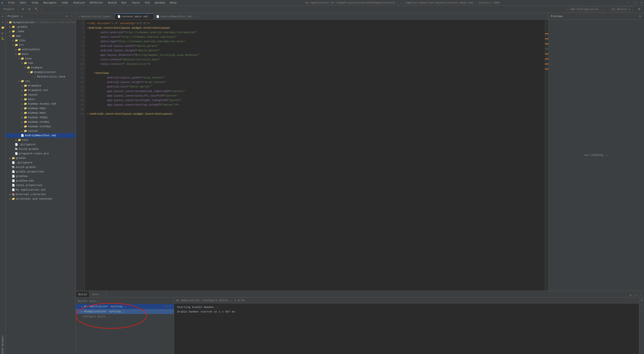  I want to click on tree-androidmanifest: ▶ 📄 AndroidManifest.xml, so click(41, 136).